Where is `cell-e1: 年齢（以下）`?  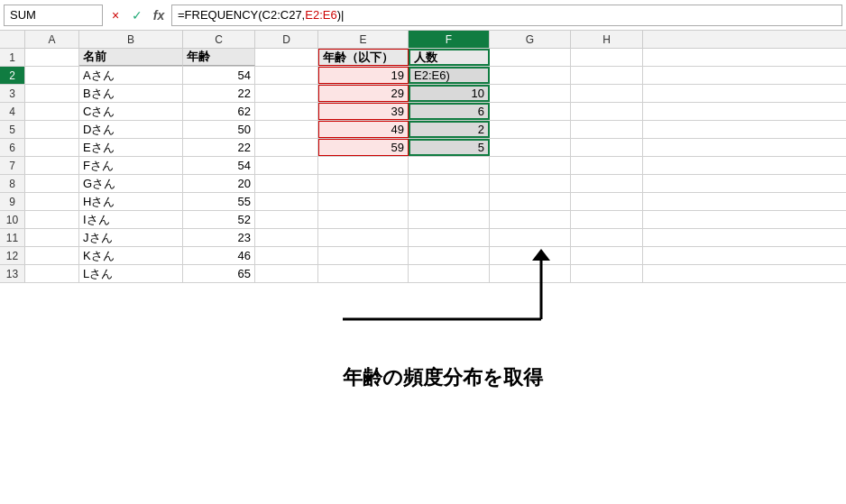
cell-e1: 年齢（以下） is located at coordinates (363, 58).